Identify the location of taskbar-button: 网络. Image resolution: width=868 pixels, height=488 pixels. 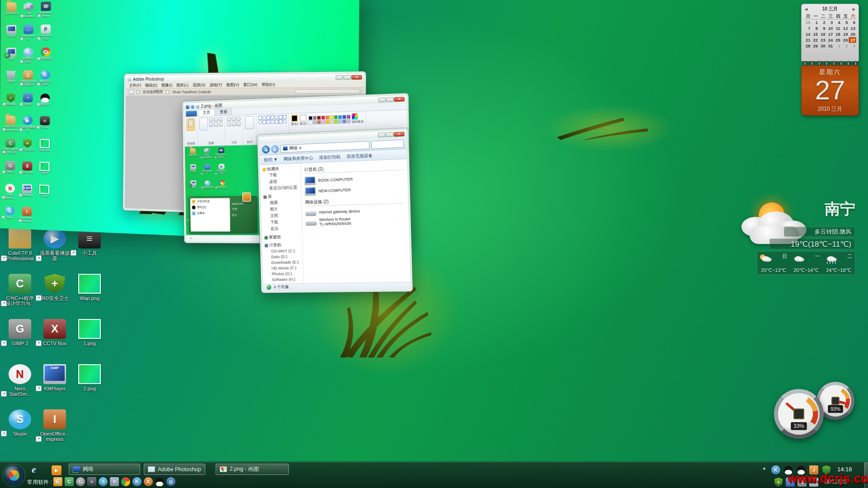
(104, 469).